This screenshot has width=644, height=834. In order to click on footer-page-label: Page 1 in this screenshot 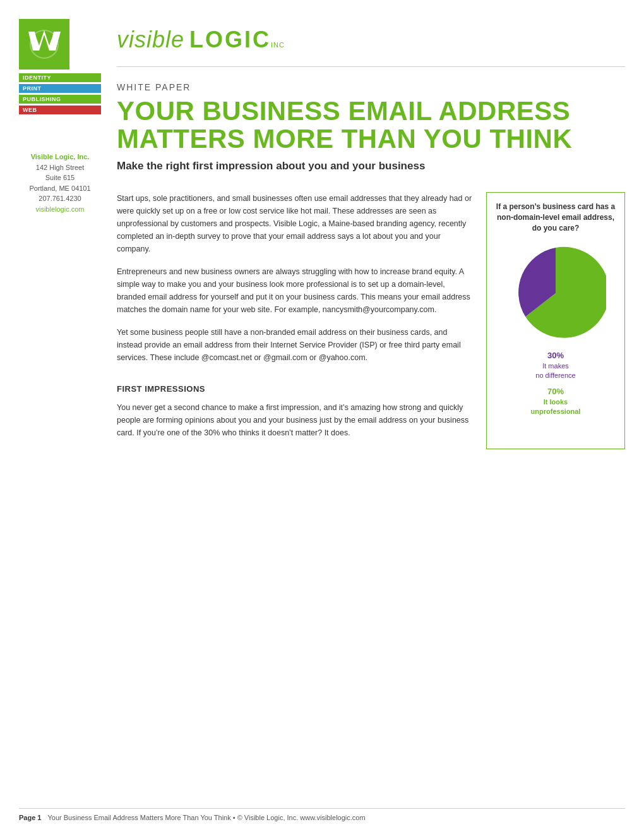, I will do `click(30, 818)`.